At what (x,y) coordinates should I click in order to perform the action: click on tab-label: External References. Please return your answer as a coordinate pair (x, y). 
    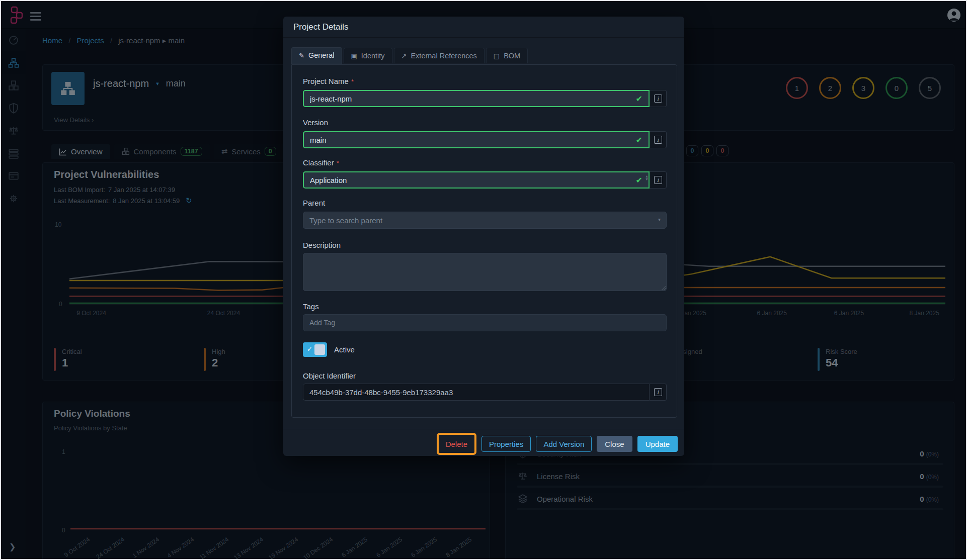
    Looking at the image, I should click on (444, 56).